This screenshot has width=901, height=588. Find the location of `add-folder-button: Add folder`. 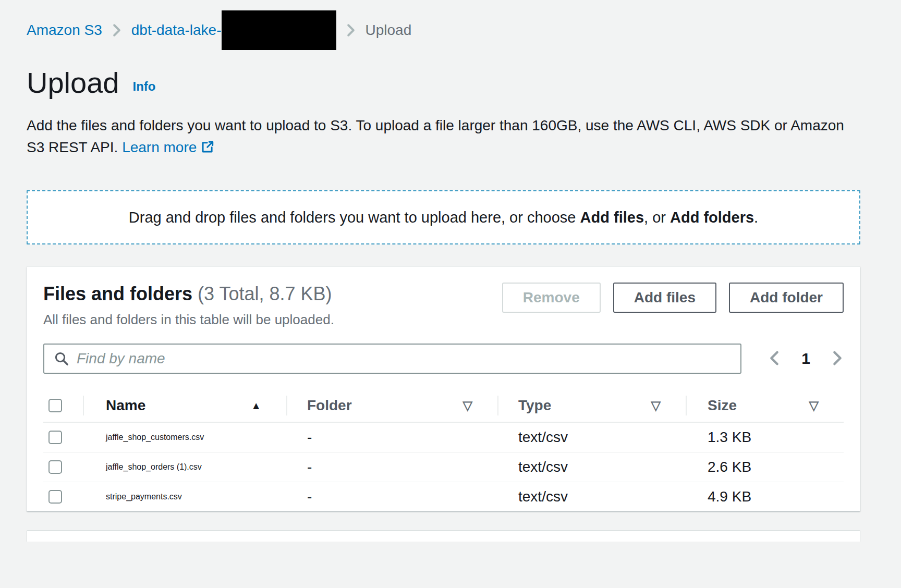

add-folder-button: Add folder is located at coordinates (786, 298).